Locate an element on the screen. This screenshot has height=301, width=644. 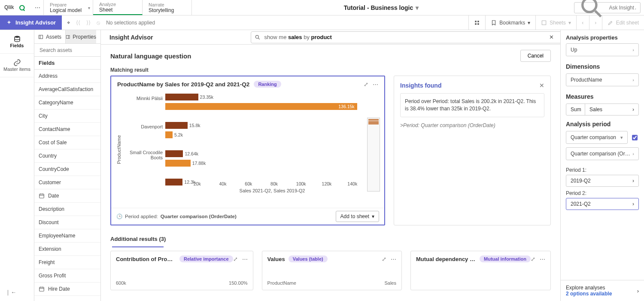
no-selections-text: No selections applied is located at coordinates (131, 23).